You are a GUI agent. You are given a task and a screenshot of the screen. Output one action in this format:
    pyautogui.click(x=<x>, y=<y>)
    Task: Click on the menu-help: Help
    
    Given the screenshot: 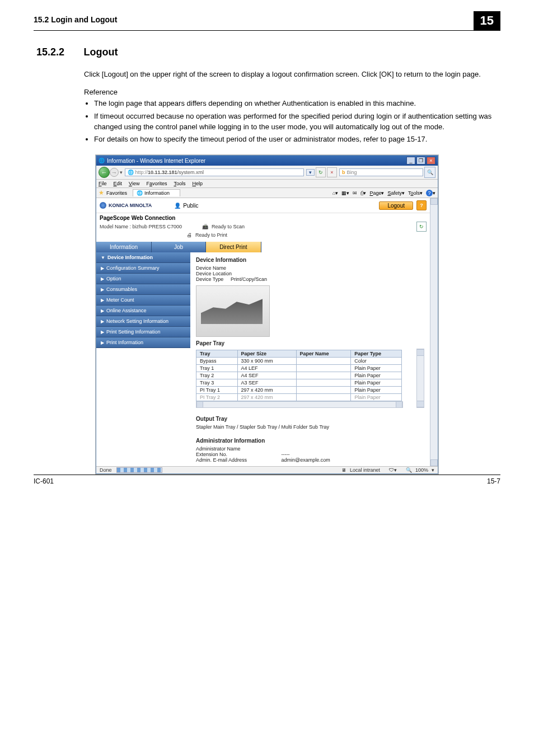 What is the action you would take?
    pyautogui.click(x=197, y=184)
    